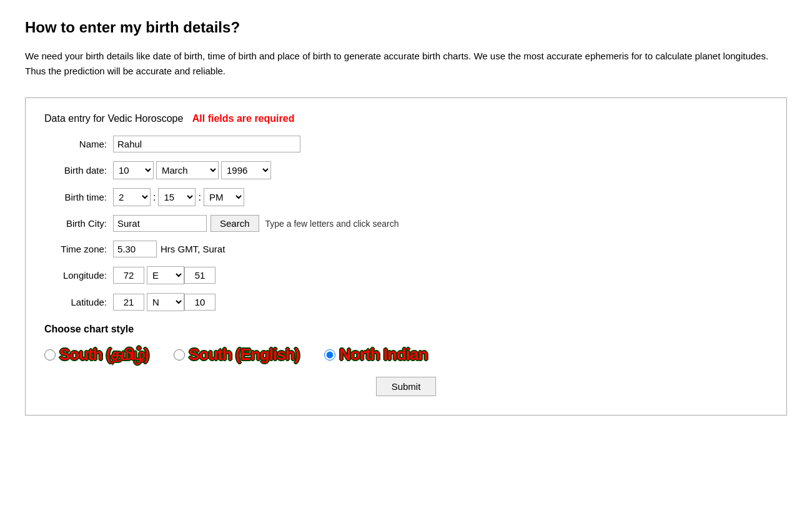  Describe the element at coordinates (384, 355) in the screenshot. I see `chart-label-north-indian: North Indian` at that location.